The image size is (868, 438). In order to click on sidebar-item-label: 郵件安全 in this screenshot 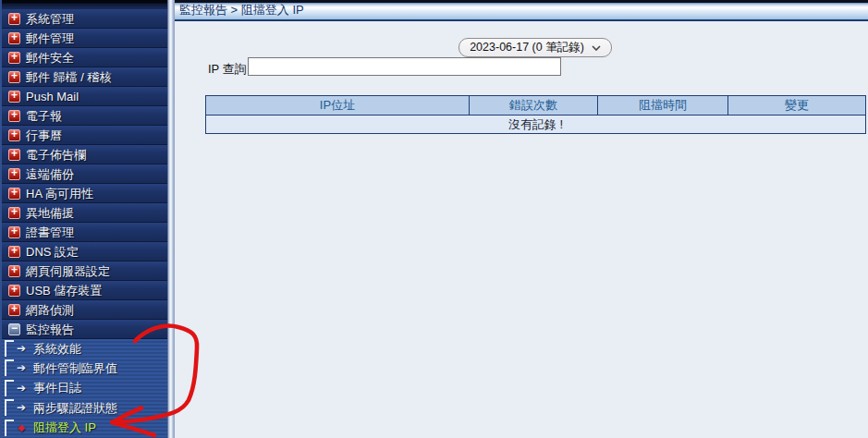, I will do `click(50, 57)`.